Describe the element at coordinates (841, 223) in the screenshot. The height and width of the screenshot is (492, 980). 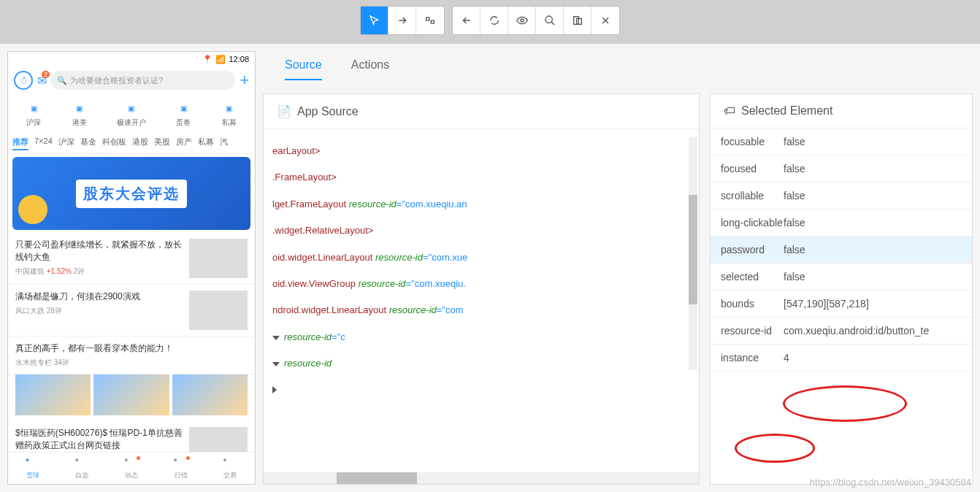
I see `prop-row: long-clickablefalse` at that location.